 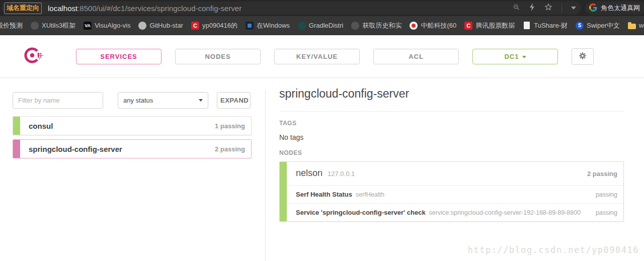 What do you see at coordinates (553, 250) in the screenshot?
I see `watermark: http://blog.csdn.net/yp090416` at bounding box center [553, 250].